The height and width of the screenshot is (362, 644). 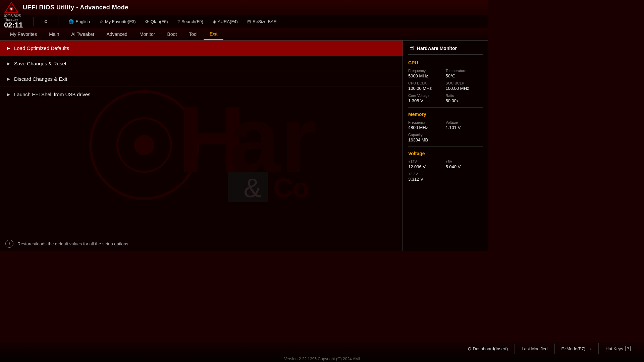 What do you see at coordinates (83, 34) in the screenshot?
I see `nav-item-ai-tweaker: Ai Tweaker` at bounding box center [83, 34].